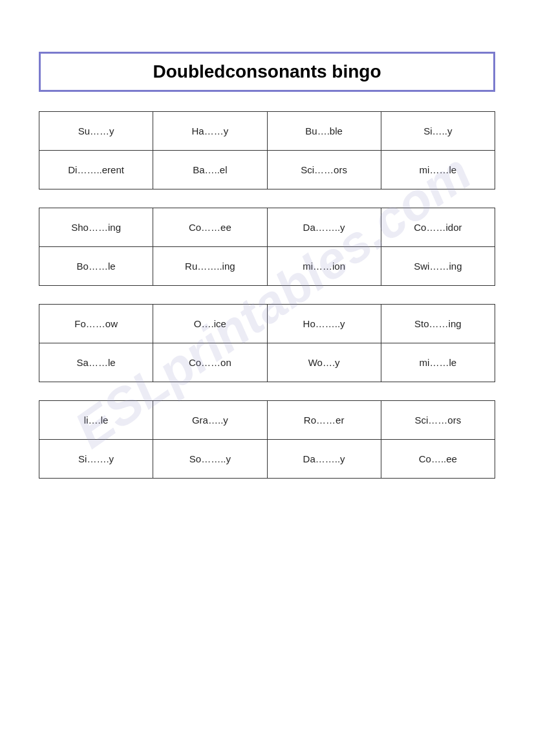 The height and width of the screenshot is (756, 534). Describe the element at coordinates (324, 266) in the screenshot. I see `cell-1-1-2: mi……ion` at that location.